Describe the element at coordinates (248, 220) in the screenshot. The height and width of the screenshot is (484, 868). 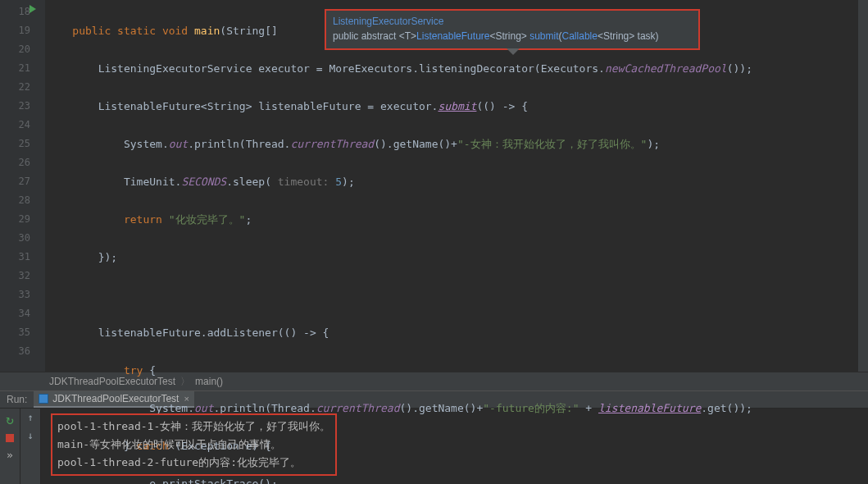
I see `code: ;` at that location.